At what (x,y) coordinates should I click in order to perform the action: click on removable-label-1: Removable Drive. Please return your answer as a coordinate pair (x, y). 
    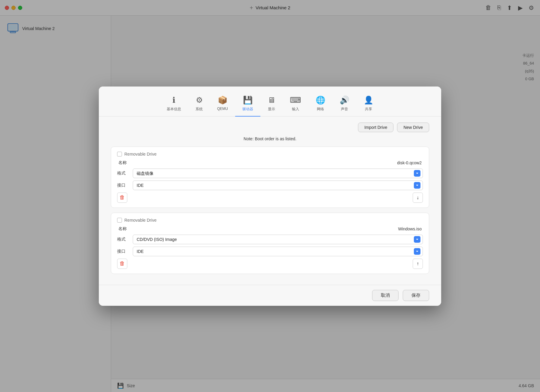
    Looking at the image, I should click on (141, 154).